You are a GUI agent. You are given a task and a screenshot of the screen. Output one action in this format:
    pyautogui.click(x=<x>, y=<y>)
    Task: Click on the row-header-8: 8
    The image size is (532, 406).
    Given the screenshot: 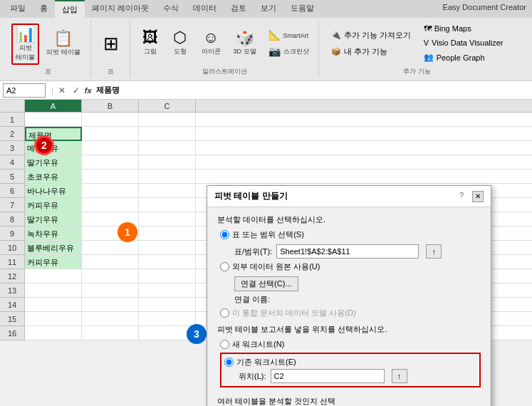 What is the action you would take?
    pyautogui.click(x=13, y=219)
    